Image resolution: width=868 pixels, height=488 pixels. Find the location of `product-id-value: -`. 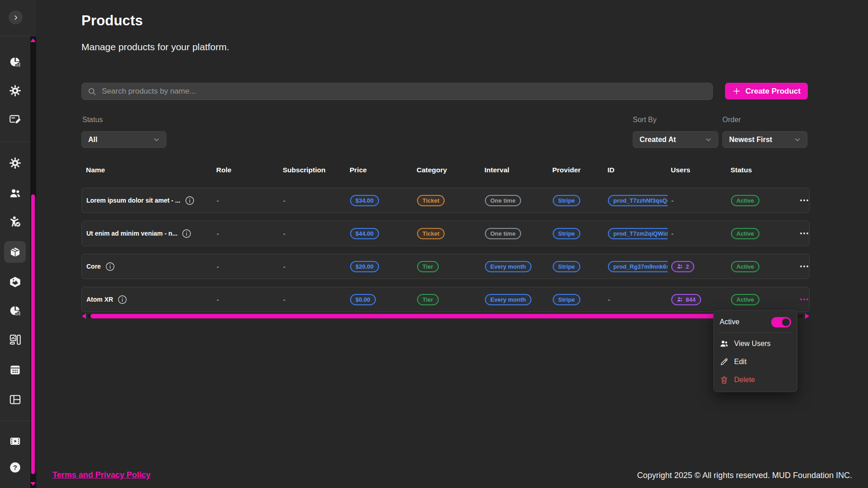

product-id-value: - is located at coordinates (609, 299).